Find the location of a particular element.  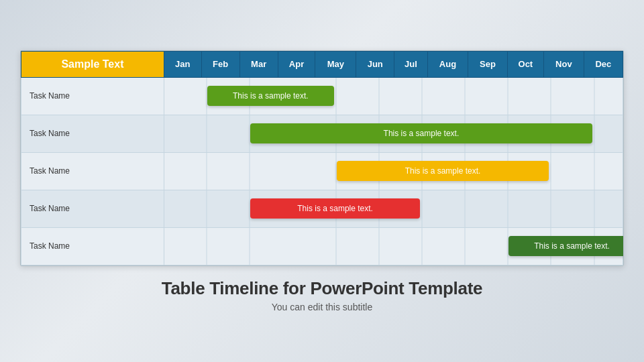

header-row: Sample Text Jan Feb Mar Apr May Jun Jul … is located at coordinates (322, 64).